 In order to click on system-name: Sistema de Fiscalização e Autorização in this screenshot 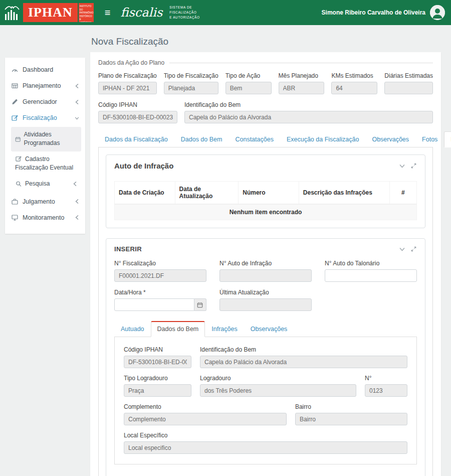, I will do `click(184, 12)`.